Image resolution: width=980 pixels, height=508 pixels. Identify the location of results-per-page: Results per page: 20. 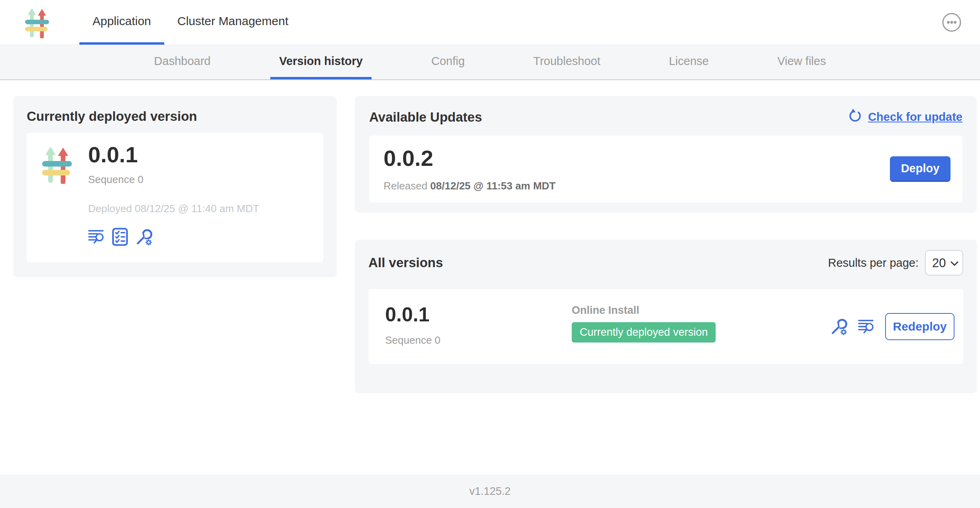
(895, 263).